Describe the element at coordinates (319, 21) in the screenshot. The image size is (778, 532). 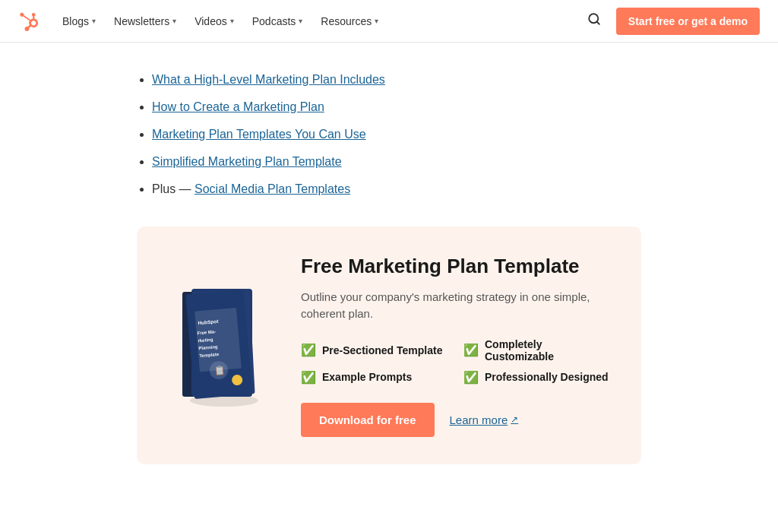
I see `nav-links: Blogs ▾ Newsletters ▾ Videos ▾ Podcasts …` at that location.